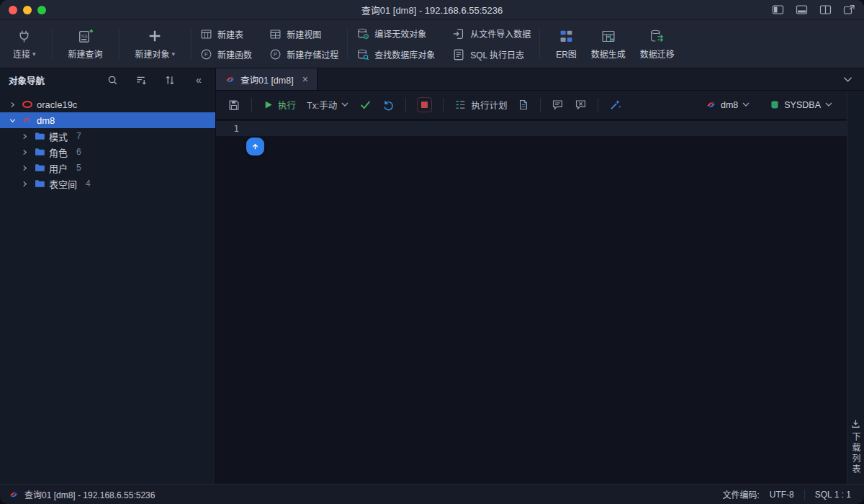 The height and width of the screenshot is (504, 864). I want to click on connection-selector: dm8, so click(727, 105).